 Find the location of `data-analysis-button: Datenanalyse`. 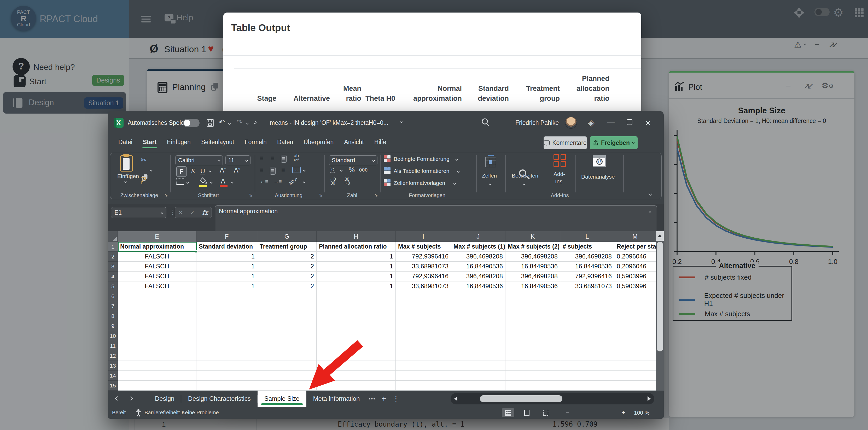

data-analysis-button: Datenanalyse is located at coordinates (598, 177).